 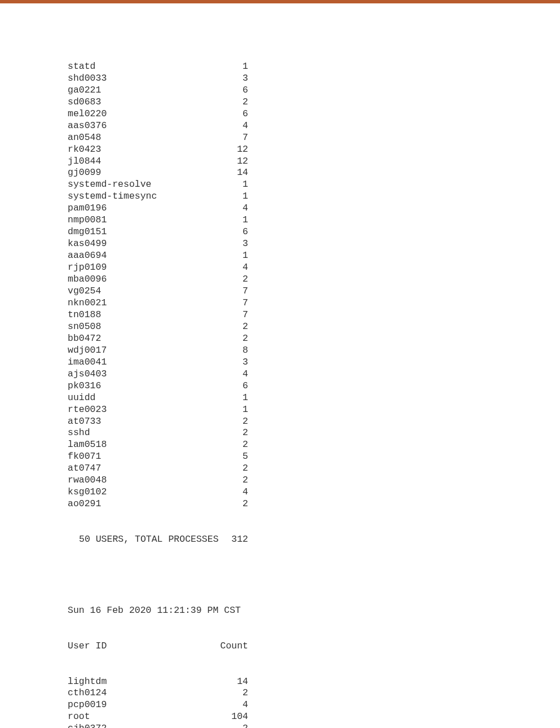 What do you see at coordinates (314, 468) in the screenshot?
I see `table-row: at07472` at bounding box center [314, 468].